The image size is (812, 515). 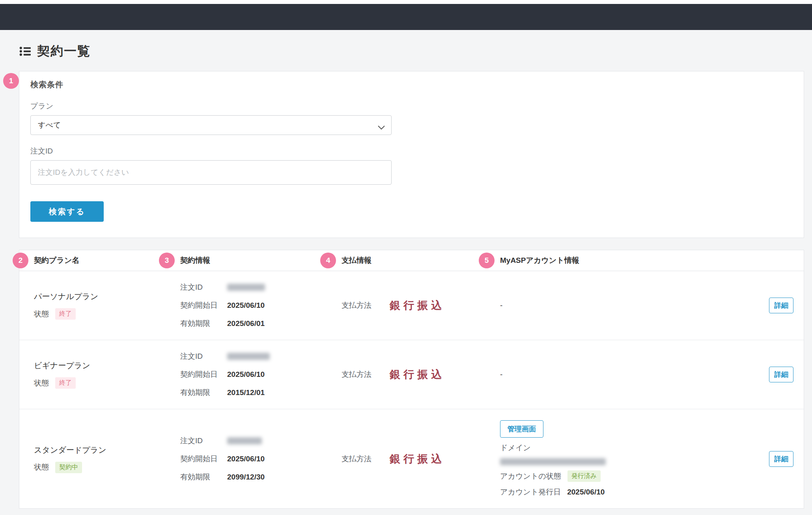 I want to click on search-panel-title: 検索条件, so click(x=412, y=84).